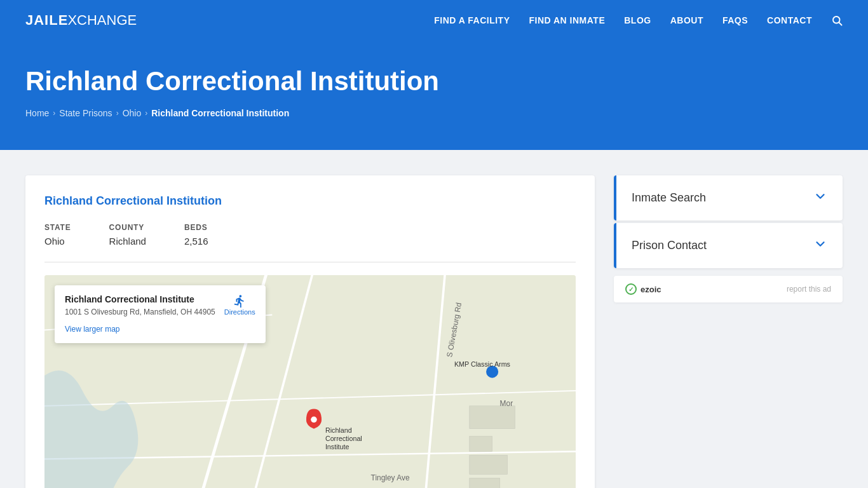 This screenshot has width=868, height=488. What do you see at coordinates (37, 113) in the screenshot?
I see `breadcrumb-home: Home` at bounding box center [37, 113].